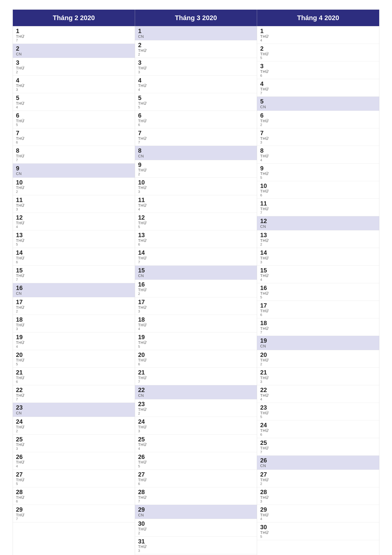  I want to click on day-number: 11, so click(74, 200).